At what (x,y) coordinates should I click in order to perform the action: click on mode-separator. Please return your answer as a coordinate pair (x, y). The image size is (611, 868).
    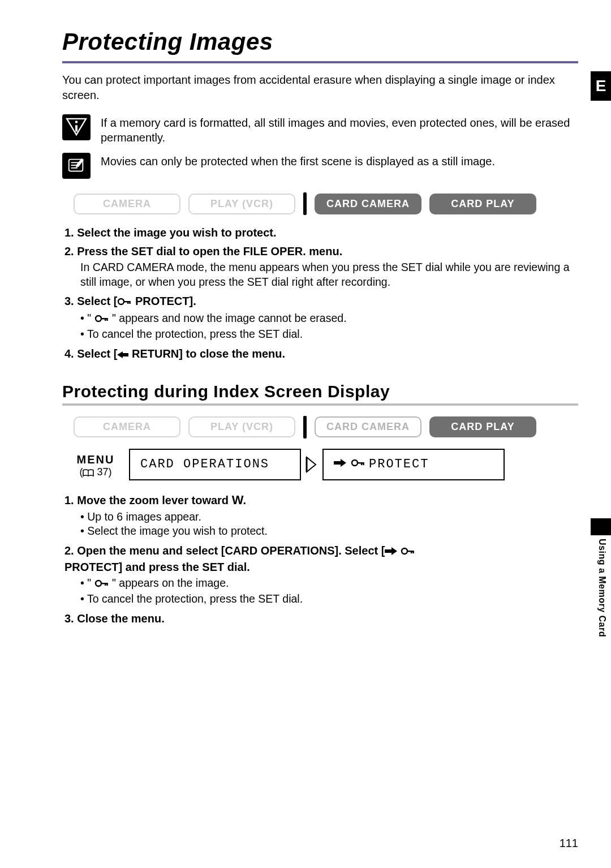
    Looking at the image, I should click on (305, 204).